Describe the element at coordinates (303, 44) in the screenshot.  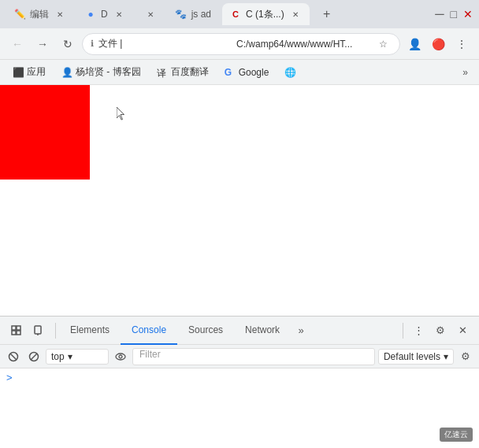
I see `address-url: C:/wamp64/www/www/HT...` at that location.